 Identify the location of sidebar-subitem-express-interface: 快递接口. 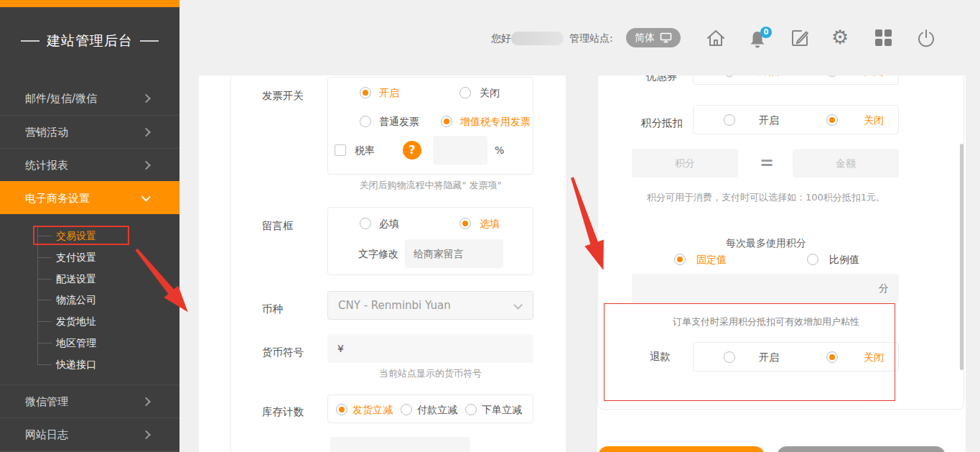
(90, 364).